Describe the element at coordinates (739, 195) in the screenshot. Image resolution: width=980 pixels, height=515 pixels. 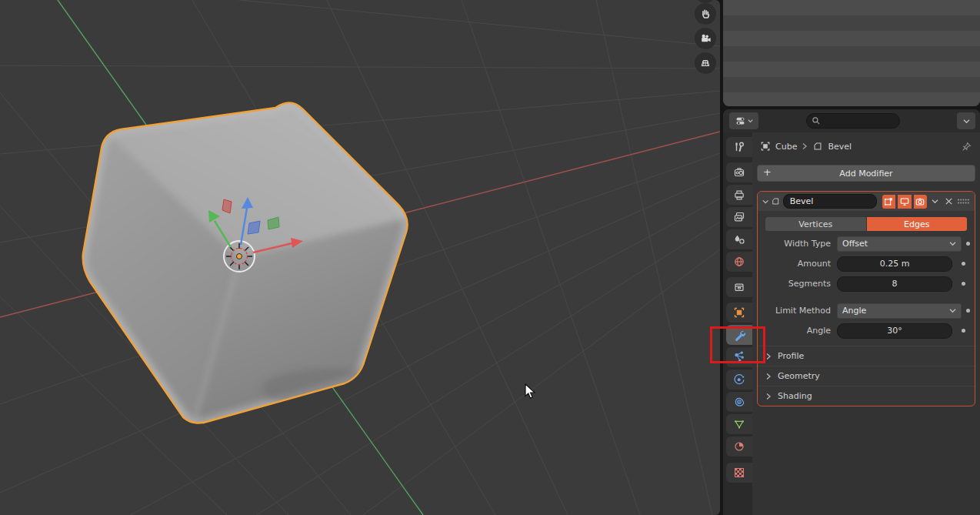
I see `tab-output` at that location.